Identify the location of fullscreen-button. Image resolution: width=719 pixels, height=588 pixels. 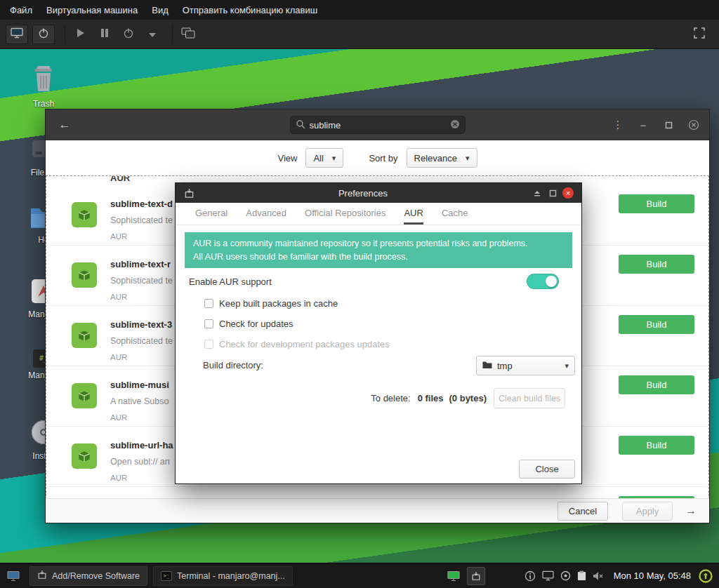
(699, 34).